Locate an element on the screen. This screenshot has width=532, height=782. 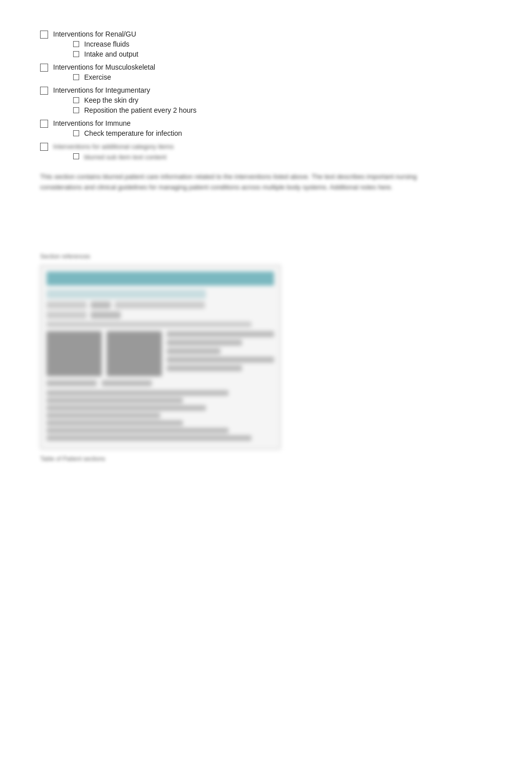
sub-list-renal: Increase fluids Intake and output is located at coordinates (106, 49).